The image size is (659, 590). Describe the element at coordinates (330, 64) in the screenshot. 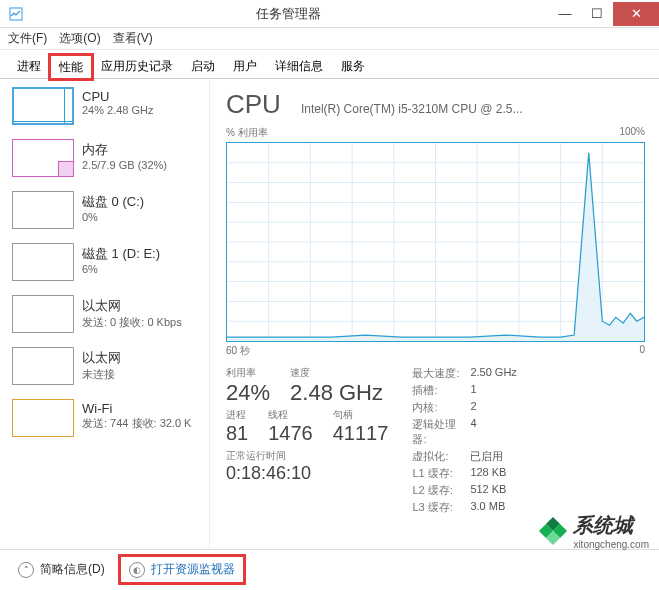

I see `tabstrip: 进程 性能 应用历史记录 启动 用户 详细信息 服务` at that location.